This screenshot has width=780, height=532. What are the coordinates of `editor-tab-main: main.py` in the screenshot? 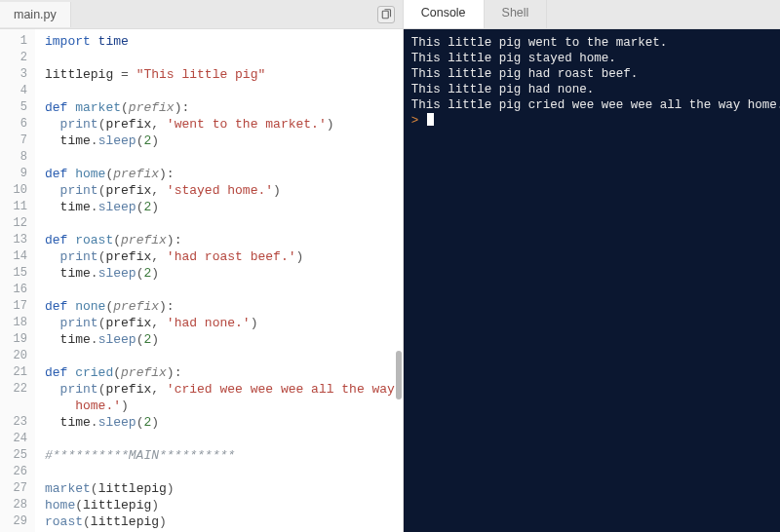 It's located at (35, 15).